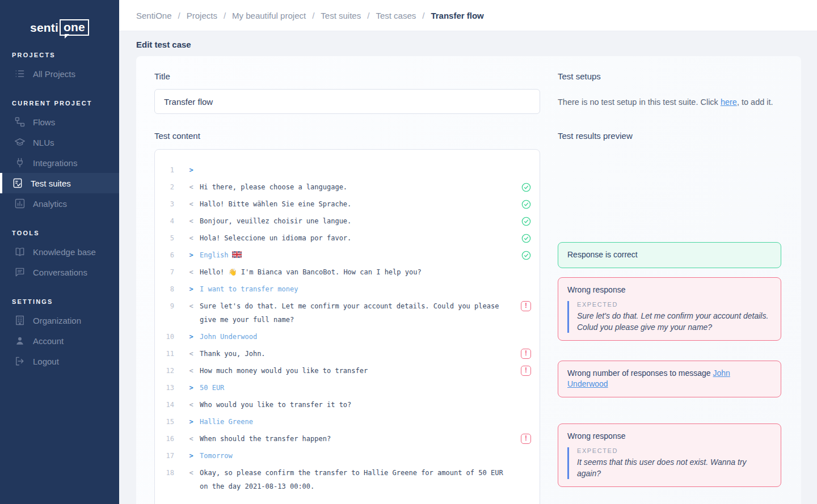 The image size is (817, 504). What do you see at coordinates (347, 313) in the screenshot?
I see `test-line-9: 9 < Sure let's do that. Let me confirm y…` at bounding box center [347, 313].